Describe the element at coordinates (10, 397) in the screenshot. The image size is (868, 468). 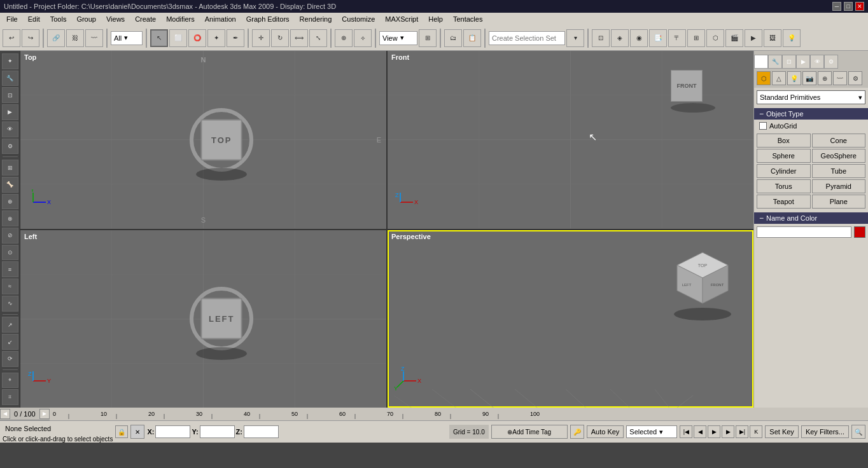
I see `left-tool-14: ⌗` at that location.